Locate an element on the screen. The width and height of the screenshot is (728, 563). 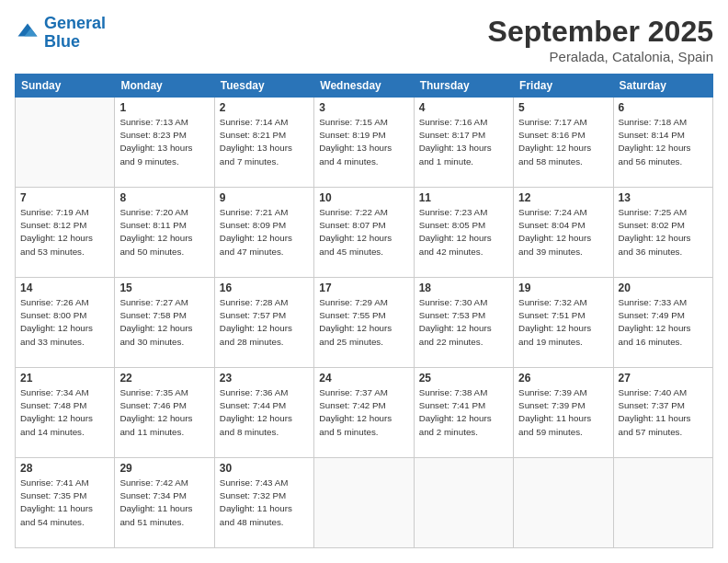
day-number: 4 is located at coordinates (463, 108).